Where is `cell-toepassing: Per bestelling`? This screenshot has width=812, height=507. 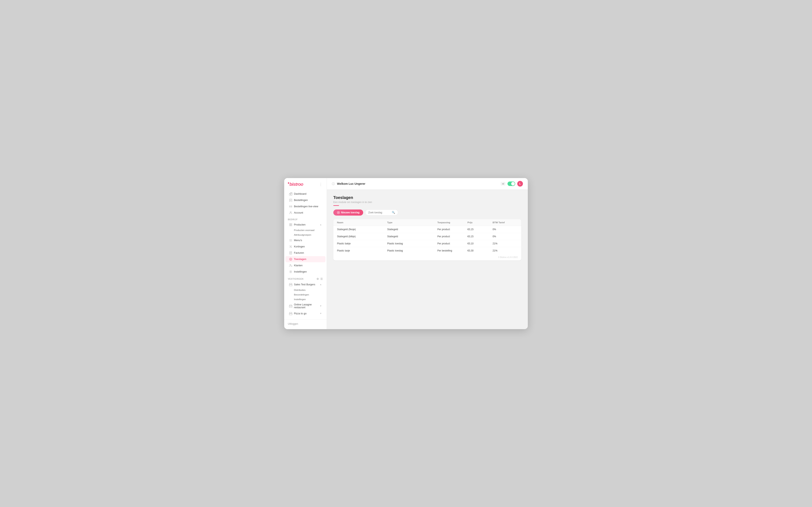 cell-toepassing: Per bestelling is located at coordinates (452, 251).